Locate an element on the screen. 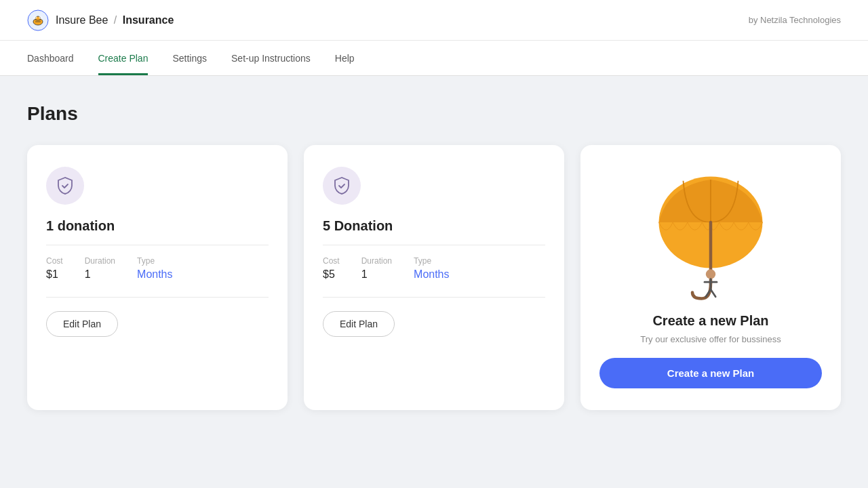 This screenshot has width=868, height=488. nav-help: Help is located at coordinates (344, 58).